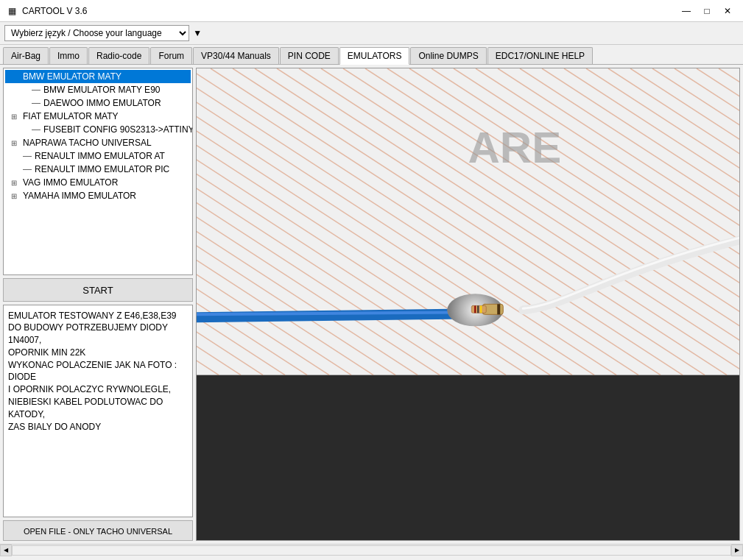 This screenshot has width=743, height=560. What do you see at coordinates (236, 56) in the screenshot?
I see `tab-vp30: VP30/44 Manuals` at bounding box center [236, 56].